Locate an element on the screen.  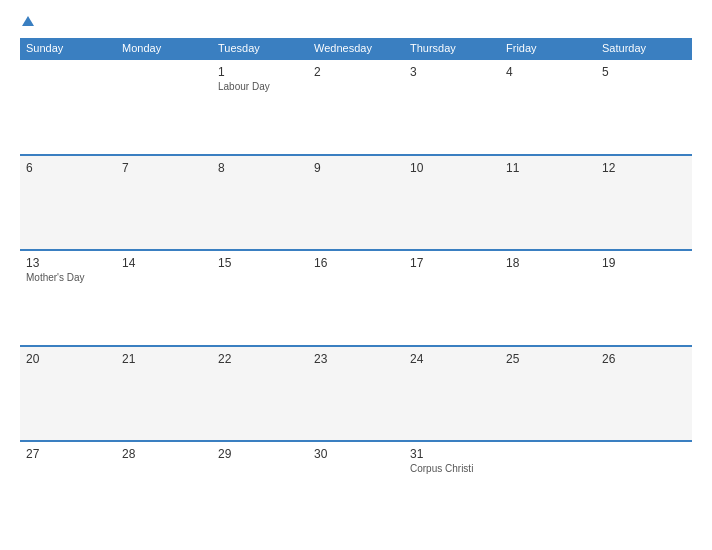
page-header is located at coordinates (356, 23).